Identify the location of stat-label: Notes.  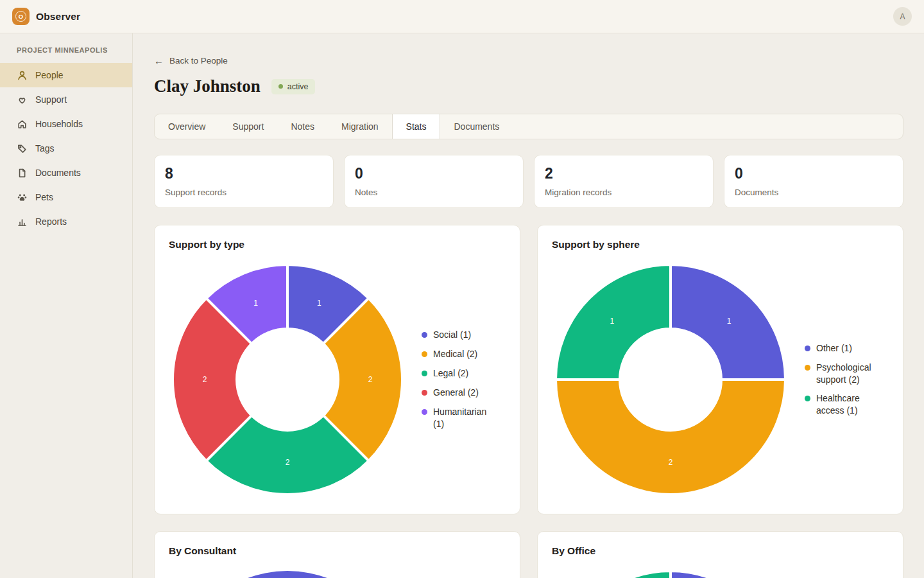
(434, 193).